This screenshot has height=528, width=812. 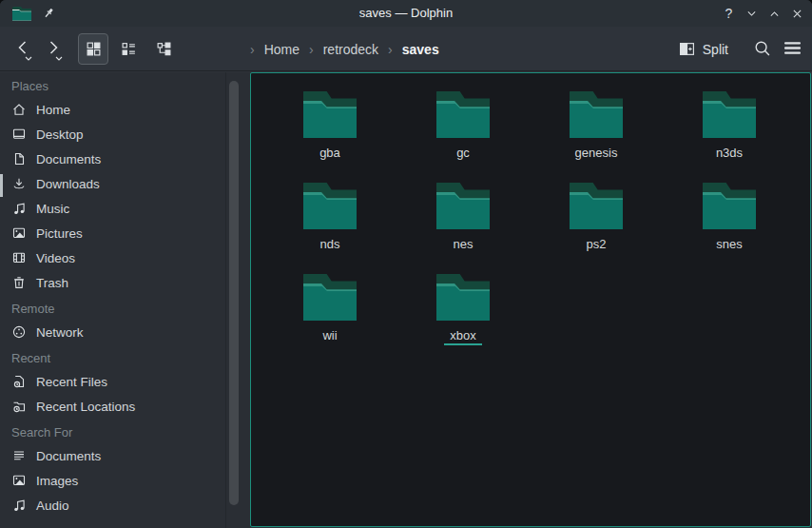 What do you see at coordinates (406, 13) in the screenshot?
I see `titlebar: saves — Dolphin ?` at bounding box center [406, 13].